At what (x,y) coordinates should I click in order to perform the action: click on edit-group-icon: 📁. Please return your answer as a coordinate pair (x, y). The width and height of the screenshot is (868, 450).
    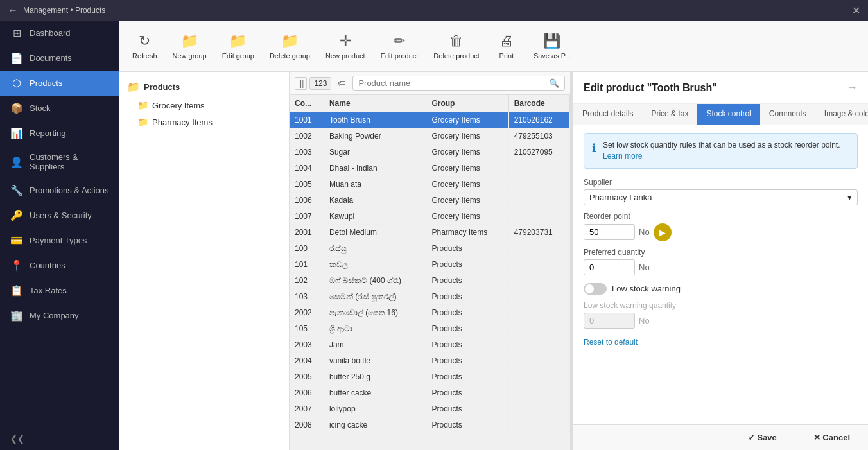
    Looking at the image, I should click on (238, 41).